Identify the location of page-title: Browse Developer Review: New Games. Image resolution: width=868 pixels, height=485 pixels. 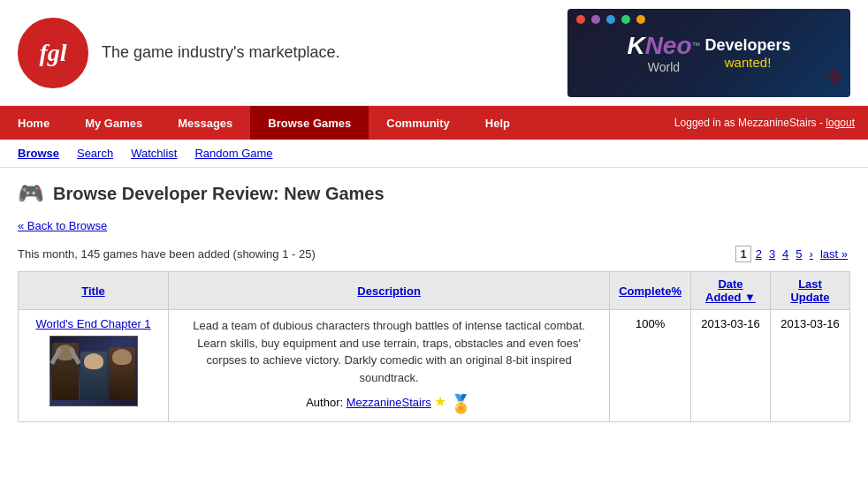
(219, 194).